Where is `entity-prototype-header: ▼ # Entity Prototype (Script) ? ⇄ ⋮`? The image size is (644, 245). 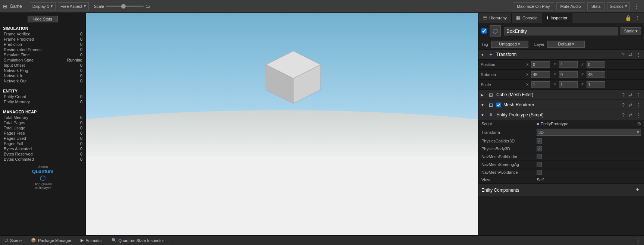
entity-prototype-header: ▼ # Entity Prototype (Script) ? ⇄ ⋮ is located at coordinates (561, 115).